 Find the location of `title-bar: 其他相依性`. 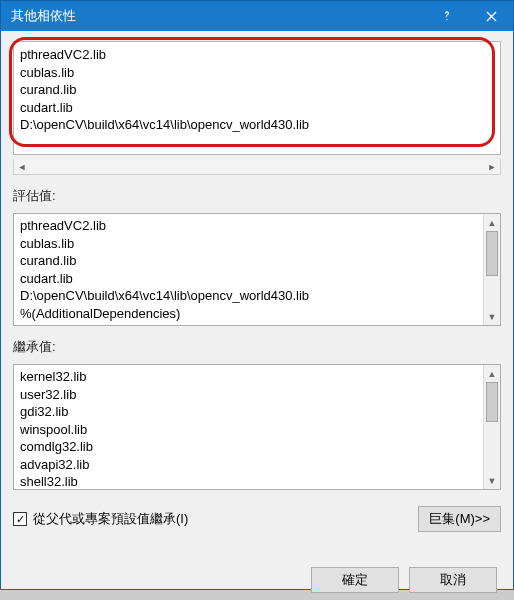

title-bar: 其他相依性 is located at coordinates (257, 16).